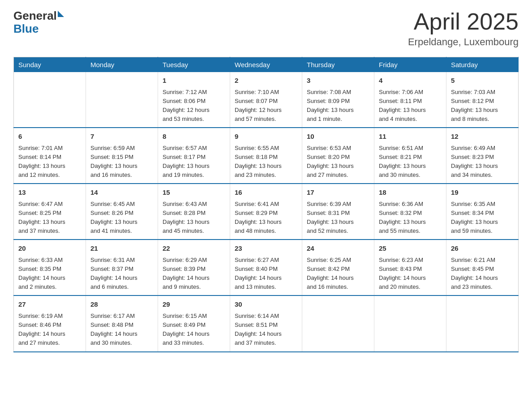 The height and width of the screenshot is (411, 532). What do you see at coordinates (410, 193) in the screenshot?
I see `day-number: 18` at bounding box center [410, 193].